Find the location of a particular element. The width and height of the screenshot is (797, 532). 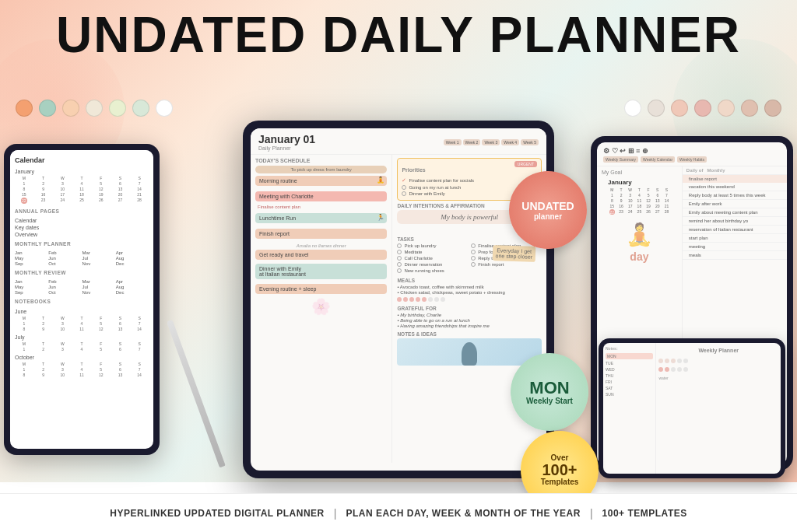

tl-review-section: MONTHLY REVIEW is located at coordinates (82, 272).